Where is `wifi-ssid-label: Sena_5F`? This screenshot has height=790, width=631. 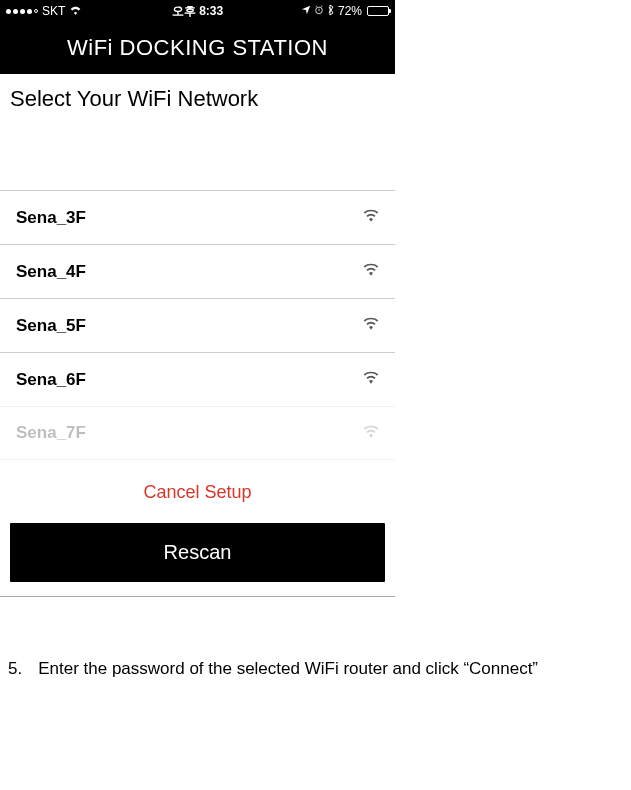 wifi-ssid-label: Sena_5F is located at coordinates (51, 326).